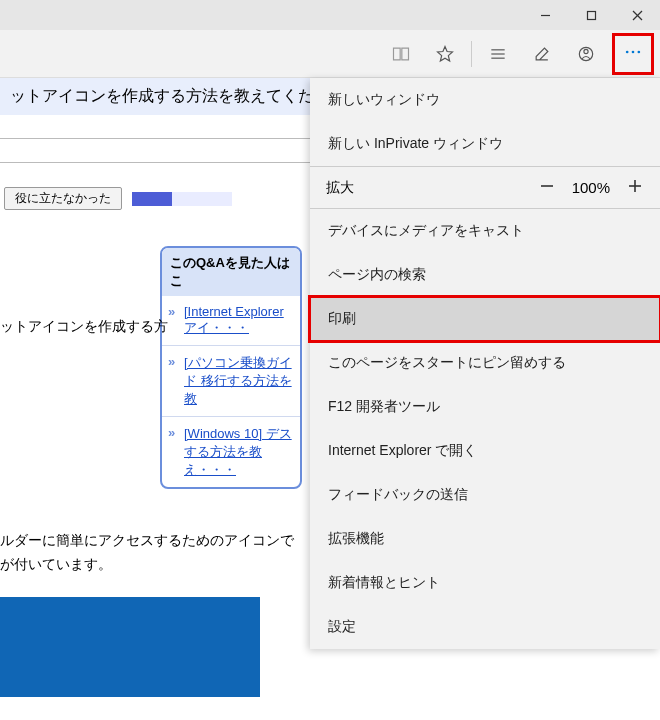 This screenshot has width=660, height=720. What do you see at coordinates (340, 188) in the screenshot?
I see `zoom-label: 拡大` at bounding box center [340, 188].